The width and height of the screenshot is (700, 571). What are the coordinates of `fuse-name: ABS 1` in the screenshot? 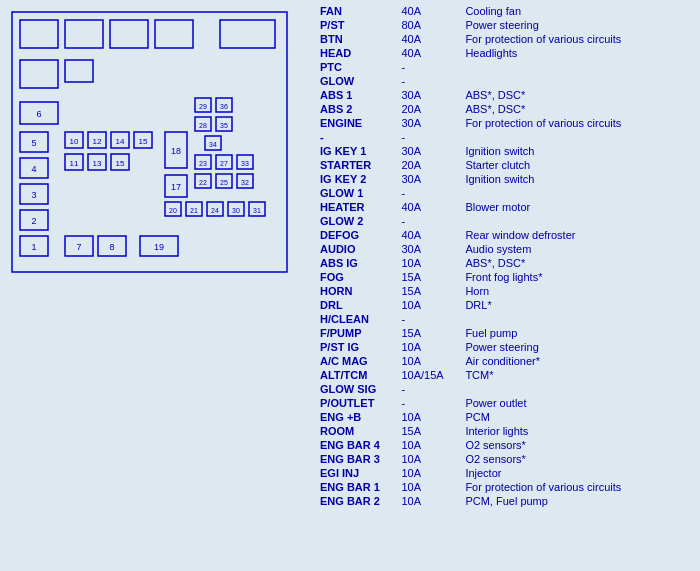 It's located at (356, 95).